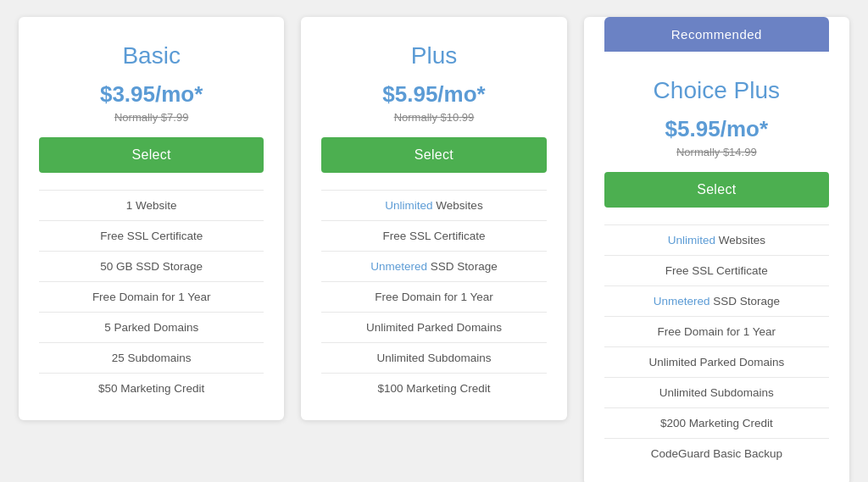  I want to click on plan-normal-price-choice-plus: Normally $14.99, so click(717, 152).